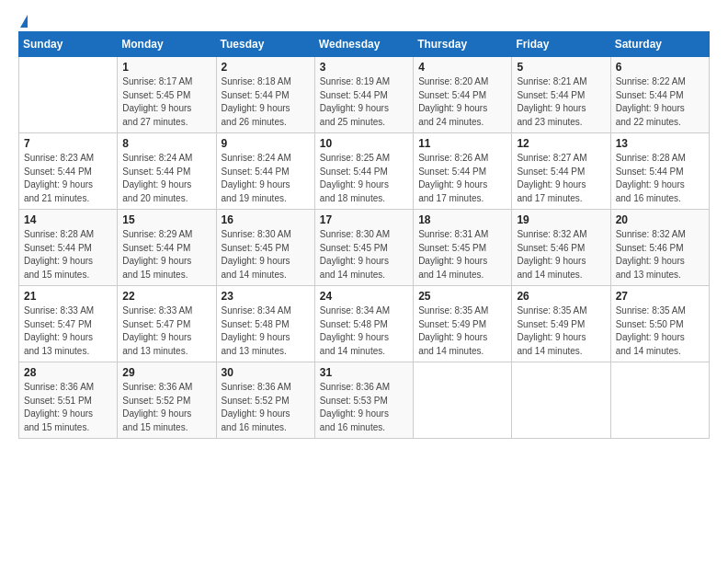 This screenshot has height=563, width=728. Describe the element at coordinates (660, 324) in the screenshot. I see `calendar-cell: 27Sunrise: 8:35 AM Sunset: 5:50 PM Dayli…` at that location.